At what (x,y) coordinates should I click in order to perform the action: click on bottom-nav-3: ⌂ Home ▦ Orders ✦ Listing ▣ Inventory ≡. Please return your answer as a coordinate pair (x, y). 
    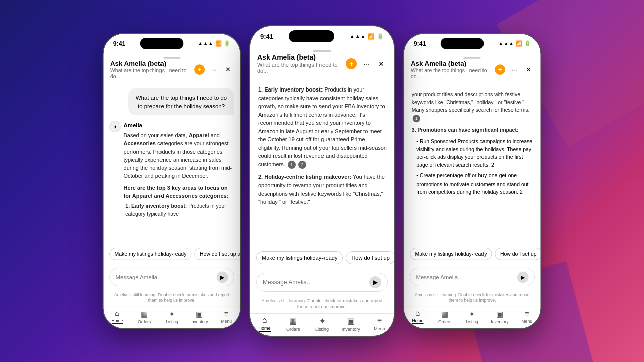
    Looking at the image, I should click on (472, 318).